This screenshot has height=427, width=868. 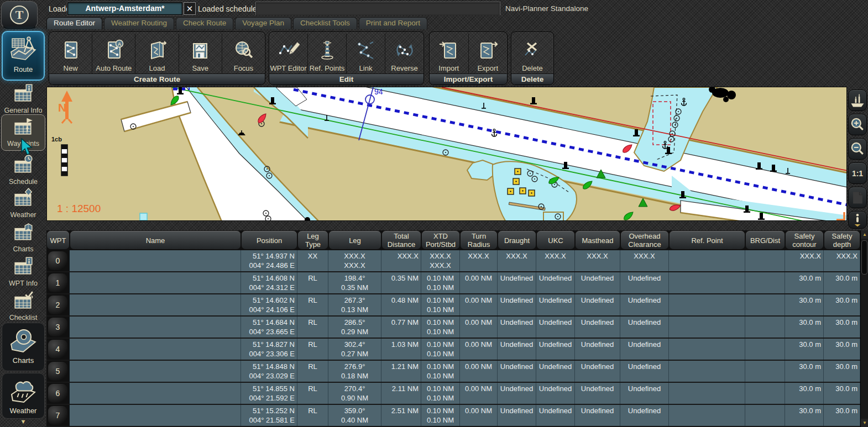 What do you see at coordinates (269, 327) in the screenshot?
I see `cell-position: 51° 14.684 N004° 23.665 E` at bounding box center [269, 327].